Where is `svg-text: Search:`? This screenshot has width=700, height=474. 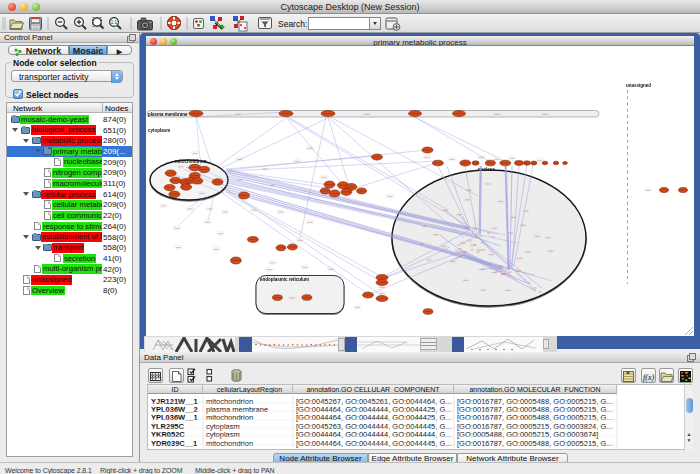 svg-text: Search: is located at coordinates (292, 24).